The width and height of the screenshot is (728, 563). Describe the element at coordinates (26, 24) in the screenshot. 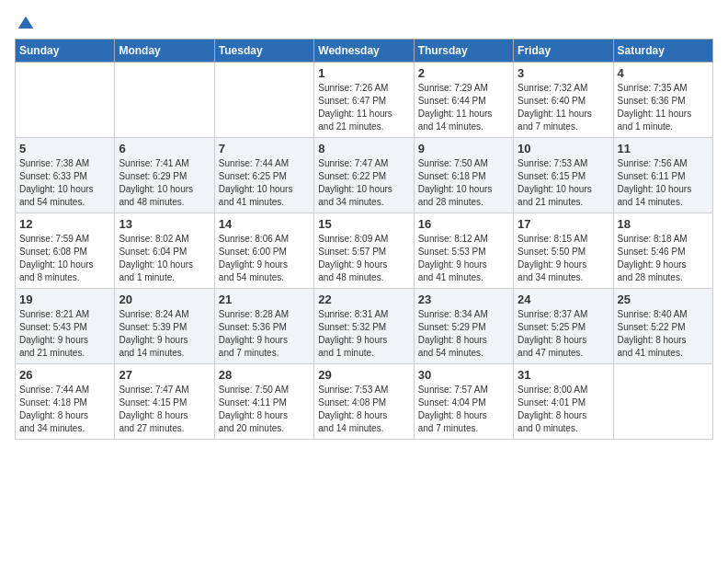

I see `logo-icon` at that location.